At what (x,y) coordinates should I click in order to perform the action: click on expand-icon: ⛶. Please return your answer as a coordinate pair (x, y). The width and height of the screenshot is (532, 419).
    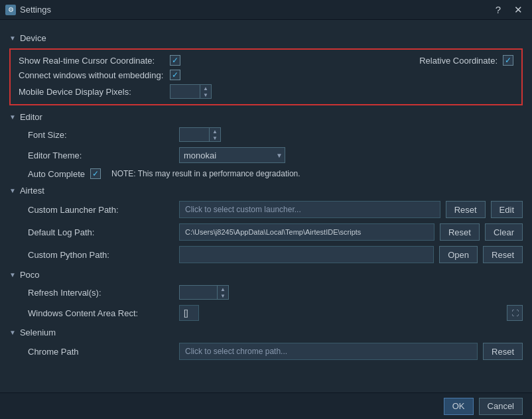
    Looking at the image, I should click on (515, 313).